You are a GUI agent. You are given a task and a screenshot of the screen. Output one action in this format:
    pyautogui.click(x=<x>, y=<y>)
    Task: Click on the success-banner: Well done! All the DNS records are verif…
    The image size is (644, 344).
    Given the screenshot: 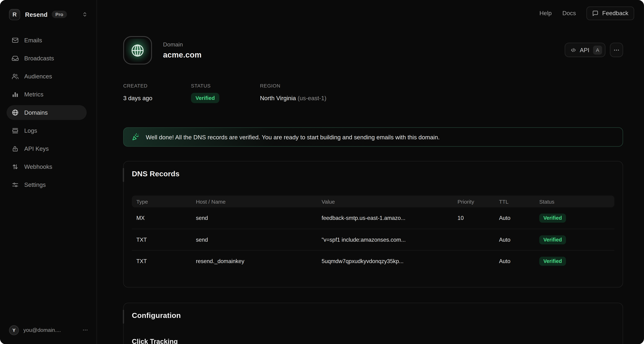 What is the action you would take?
    pyautogui.click(x=373, y=137)
    